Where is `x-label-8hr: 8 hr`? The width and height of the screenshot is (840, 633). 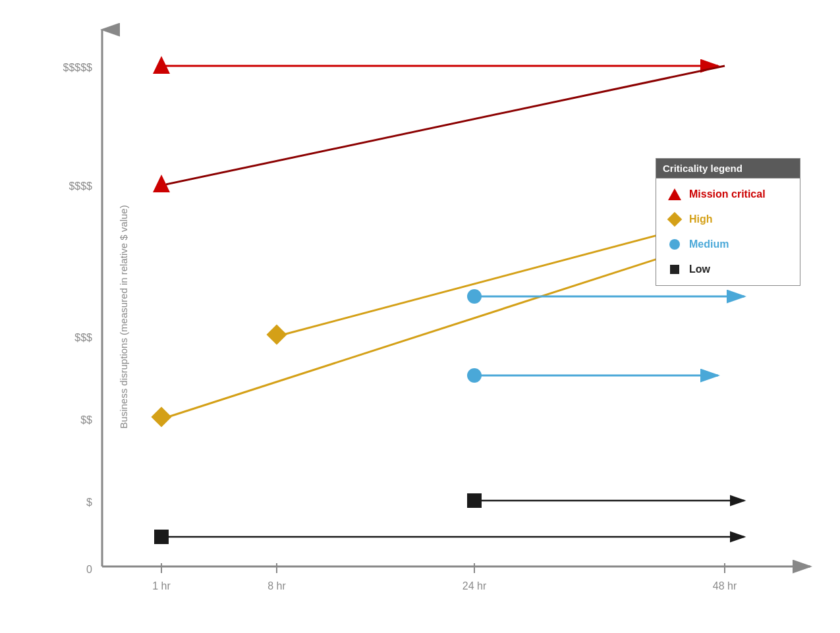
x-label-8hr: 8 hr is located at coordinates (277, 586).